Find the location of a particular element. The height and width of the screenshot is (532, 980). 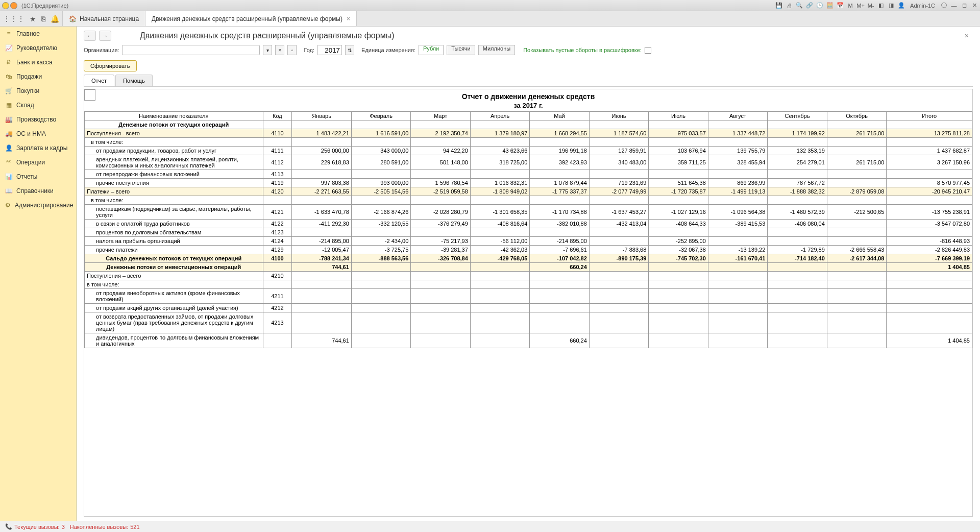

link-icon: 🔗 is located at coordinates (810, 6).